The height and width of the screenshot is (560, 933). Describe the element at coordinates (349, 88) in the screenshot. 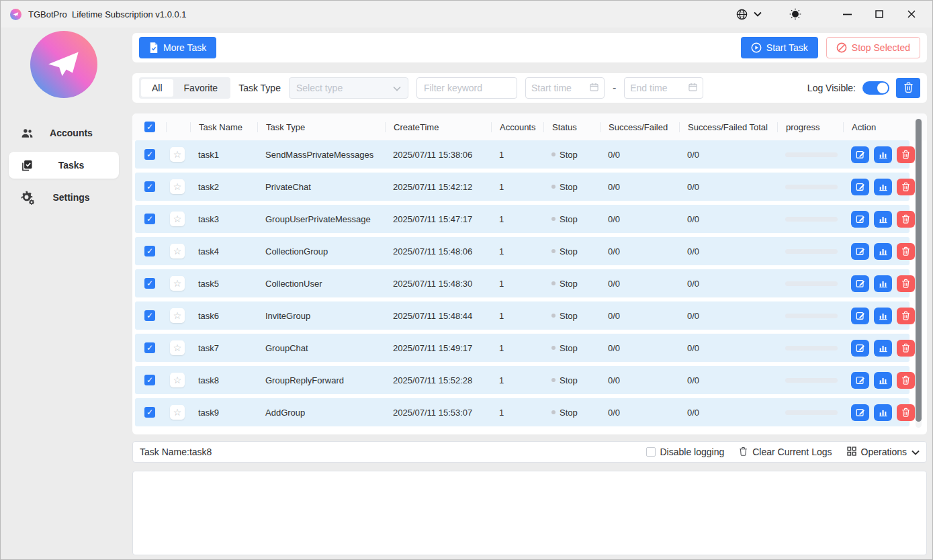

I see `task-type-select: Select type` at that location.